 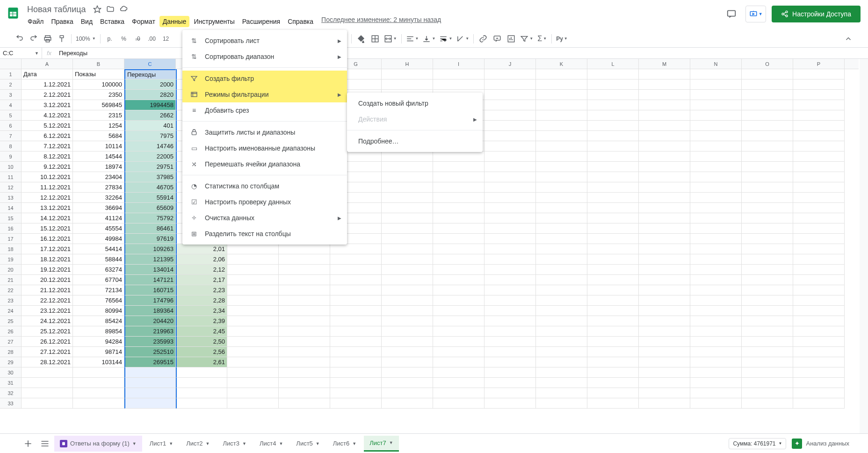 What do you see at coordinates (13, 13) in the screenshot?
I see `sheets-logo` at bounding box center [13, 13].